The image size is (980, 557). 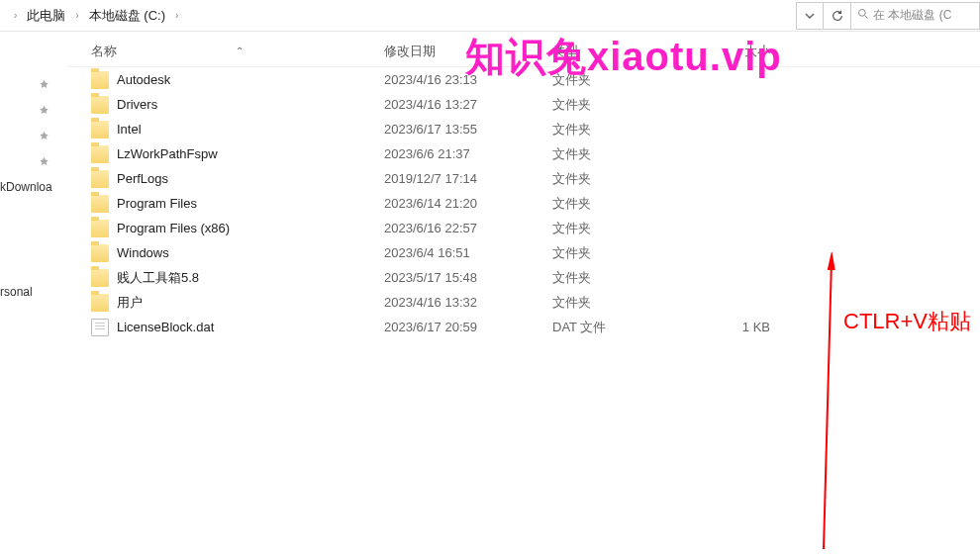 I want to click on file-row: LzWorkPathFspw2023/6/6 21:37文件夹, so click(x=524, y=154).